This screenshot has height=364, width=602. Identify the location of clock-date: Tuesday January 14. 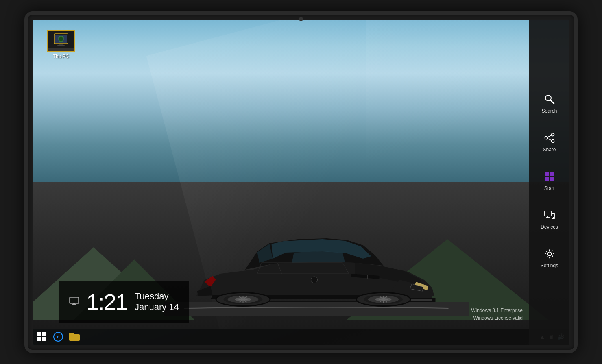
(157, 302).